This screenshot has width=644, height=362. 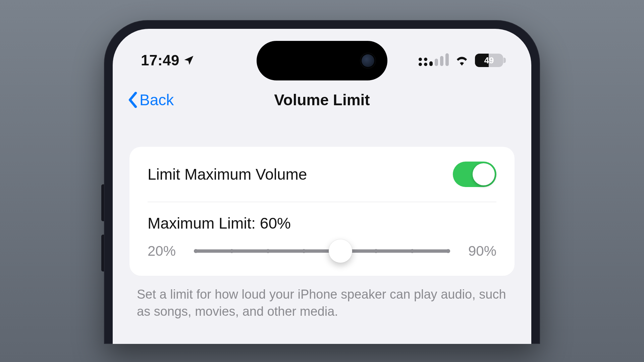 I want to click on front-camera, so click(x=368, y=61).